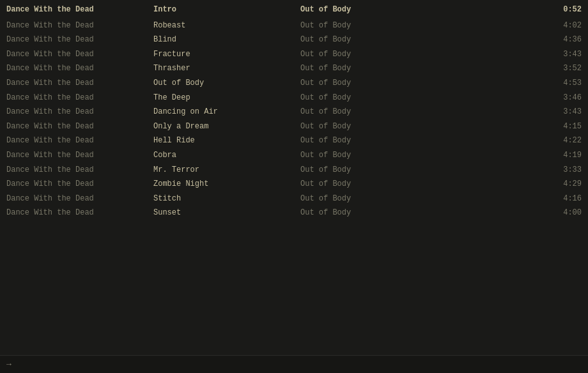 This screenshot has height=373, width=588. What do you see at coordinates (227, 69) in the screenshot?
I see `track-title: Thrasher` at bounding box center [227, 69].